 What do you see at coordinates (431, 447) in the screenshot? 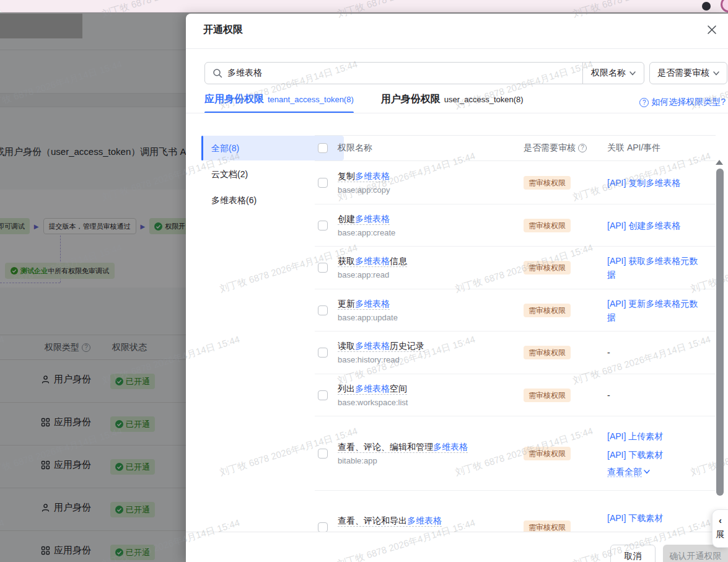
I see `permission-name: 查看、评论、编辑和管理多维表格` at bounding box center [431, 447].